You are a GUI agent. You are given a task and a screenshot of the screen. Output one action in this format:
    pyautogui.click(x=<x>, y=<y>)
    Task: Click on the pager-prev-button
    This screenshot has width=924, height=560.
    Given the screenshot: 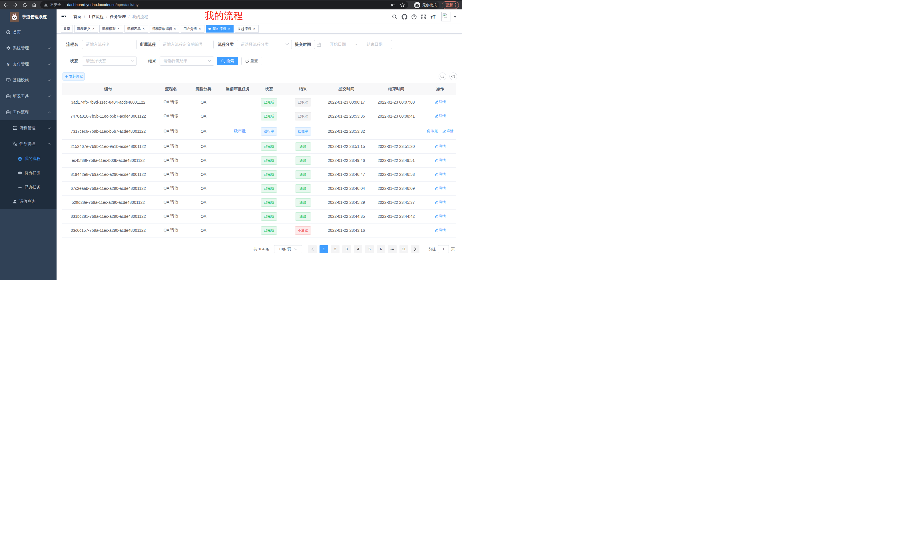 What is the action you would take?
    pyautogui.click(x=312, y=249)
    